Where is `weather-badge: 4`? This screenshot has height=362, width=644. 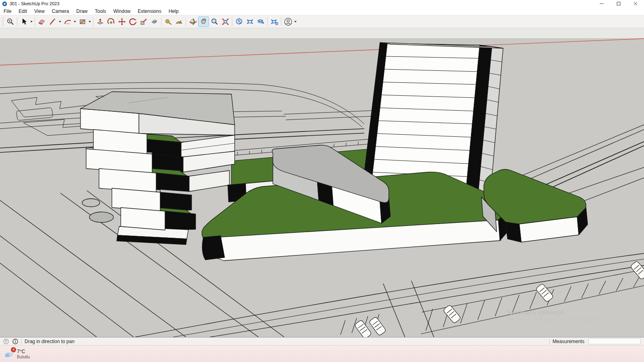 weather-badge: 4 is located at coordinates (14, 350).